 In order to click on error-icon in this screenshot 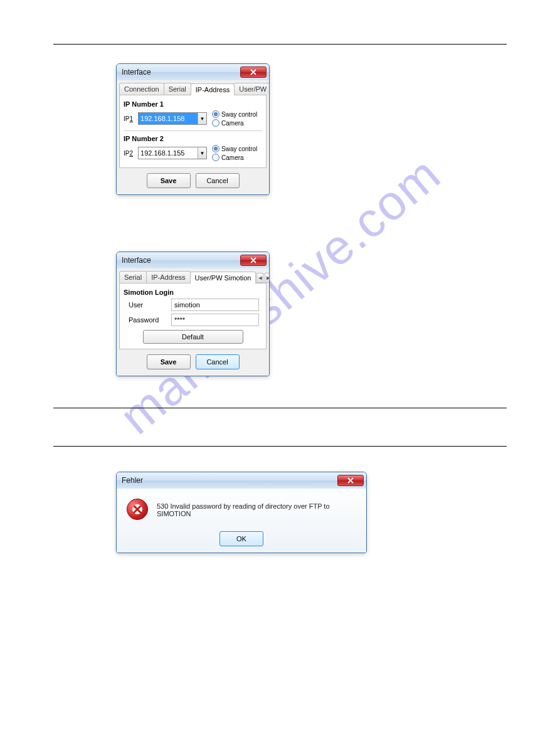, I will do `click(137, 509)`.